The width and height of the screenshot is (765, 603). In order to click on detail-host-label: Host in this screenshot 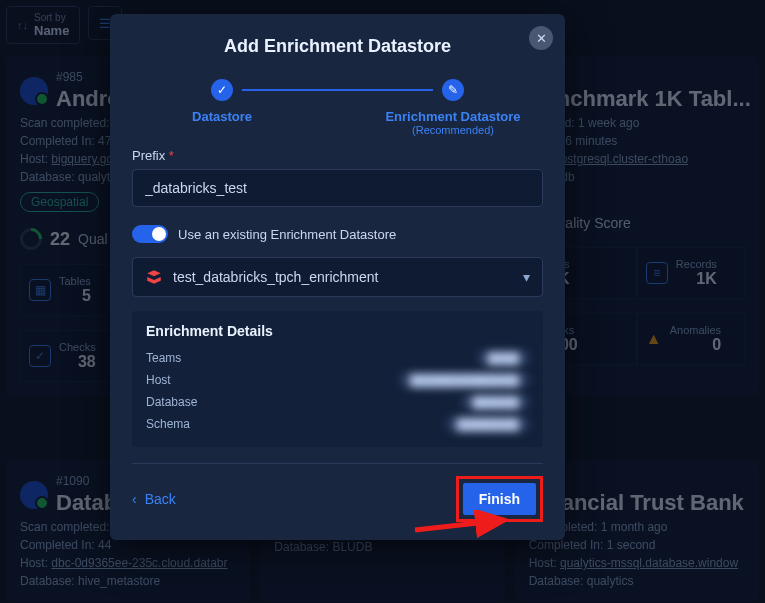, I will do `click(158, 380)`.